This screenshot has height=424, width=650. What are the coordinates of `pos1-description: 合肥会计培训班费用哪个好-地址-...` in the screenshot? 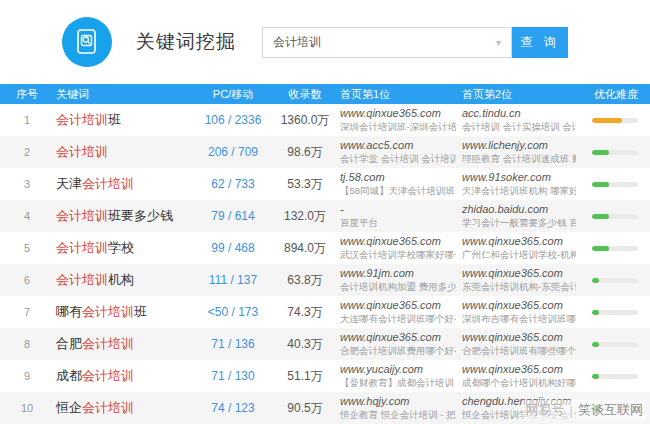 It's located at (398, 351).